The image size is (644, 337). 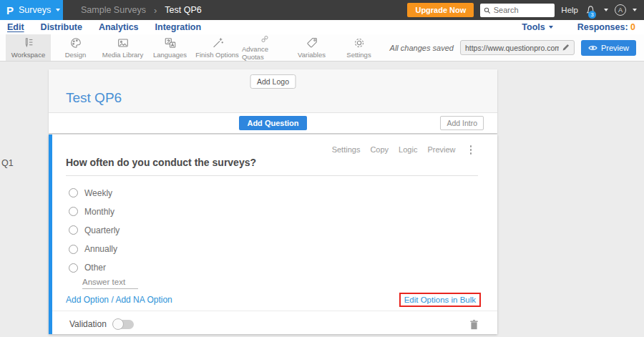 I want to click on settings-icon, so click(x=359, y=43).